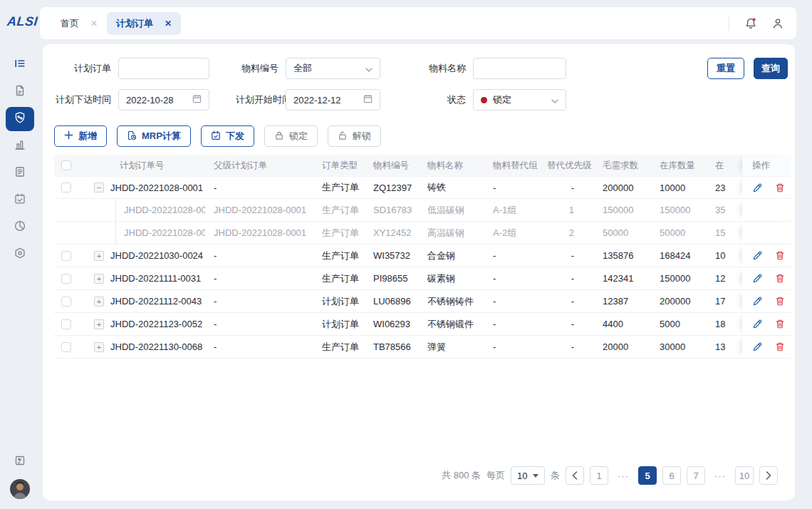 Image resolution: width=812 pixels, height=509 pixels. I want to click on add-button: 新增, so click(80, 136).